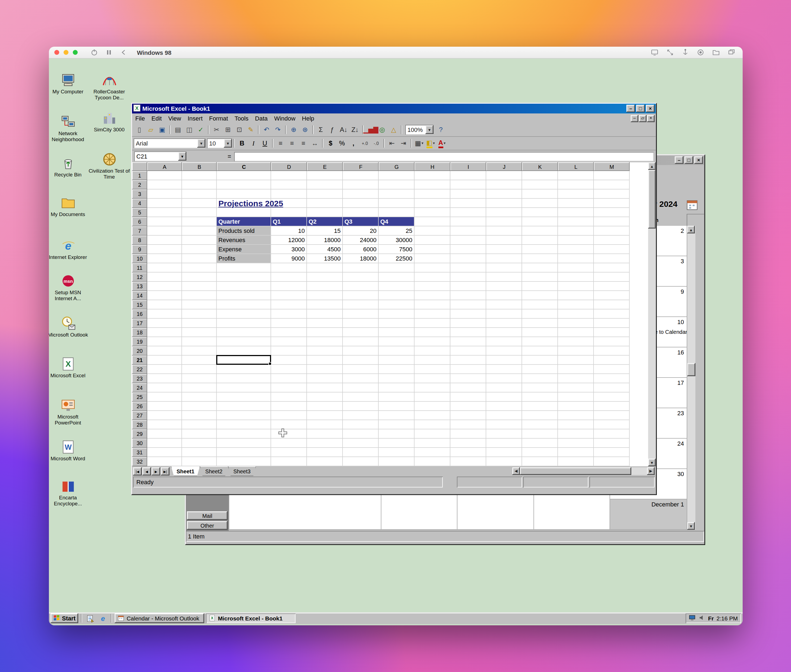  What do you see at coordinates (199, 462) in the screenshot?
I see `cell-B32` at bounding box center [199, 462].